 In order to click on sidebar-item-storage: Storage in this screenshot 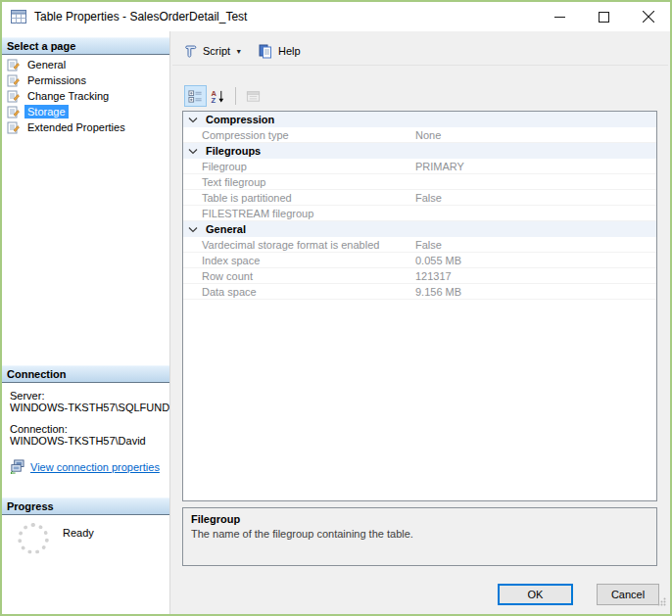, I will do `click(86, 112)`.